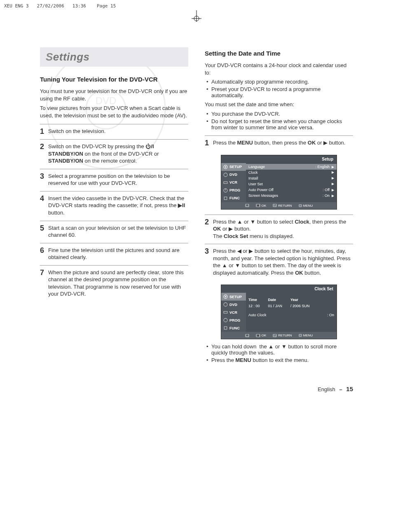 This screenshot has height=532, width=393. Describe the element at coordinates (196, 16) in the screenshot. I see `crop-mark-icon` at that location.